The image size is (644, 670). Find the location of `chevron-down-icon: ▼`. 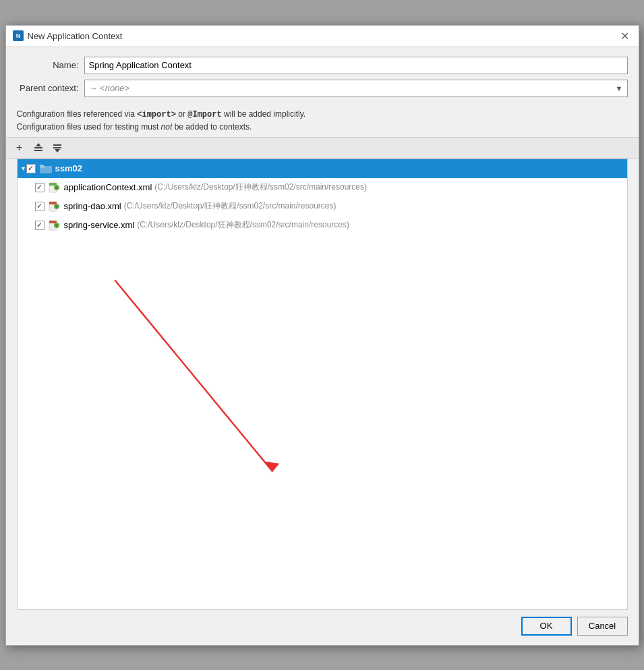

chevron-down-icon: ▼ is located at coordinates (619, 88).